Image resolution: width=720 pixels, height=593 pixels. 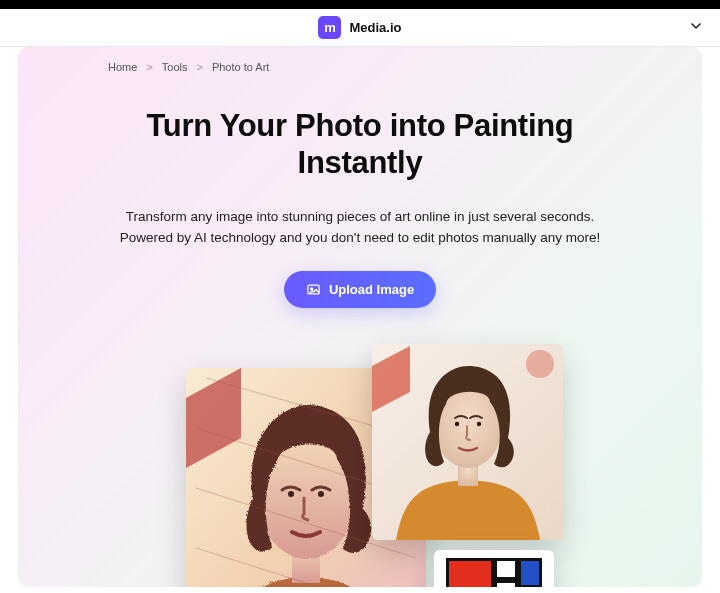 What do you see at coordinates (360, 228) in the screenshot?
I see `page-subtitle: Transform any image into stunning pieces…` at bounding box center [360, 228].